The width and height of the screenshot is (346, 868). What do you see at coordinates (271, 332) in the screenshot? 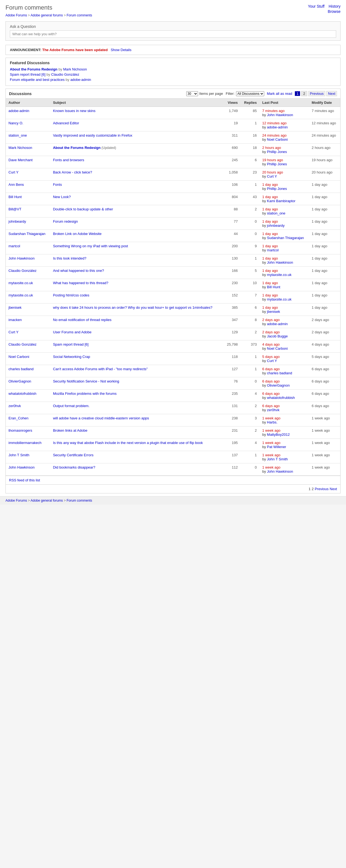
I see `last-post-time: 2 days ago` at bounding box center [271, 332].